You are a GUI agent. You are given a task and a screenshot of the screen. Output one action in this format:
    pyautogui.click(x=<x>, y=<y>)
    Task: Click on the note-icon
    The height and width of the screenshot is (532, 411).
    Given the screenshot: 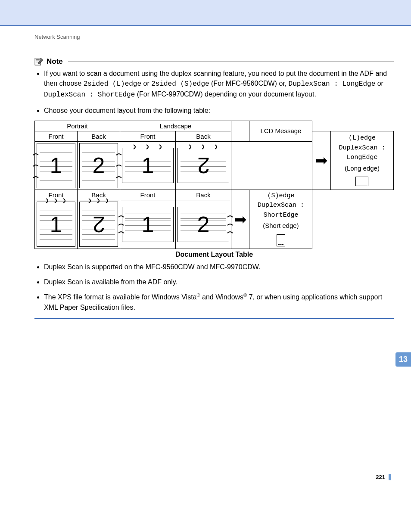 What is the action you would take?
    pyautogui.click(x=39, y=62)
    